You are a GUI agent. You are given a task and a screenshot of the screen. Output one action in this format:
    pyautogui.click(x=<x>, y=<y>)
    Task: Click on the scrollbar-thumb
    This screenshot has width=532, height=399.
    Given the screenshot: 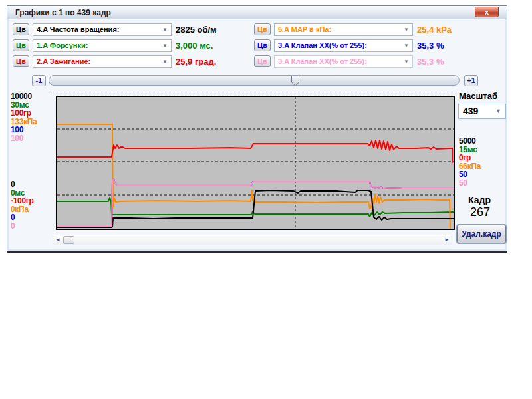 What is the action you would take?
    pyautogui.click(x=69, y=240)
    